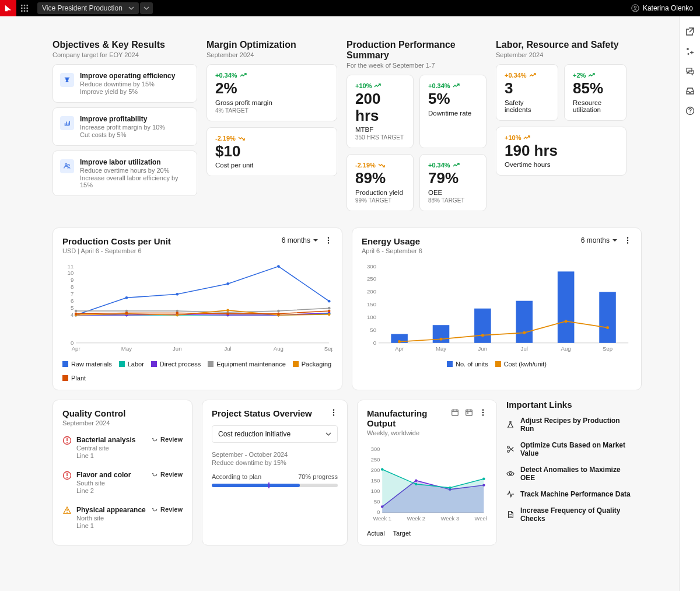 Image resolution: width=700 pixels, height=591 pixels. I want to click on link-item: Adjust Recipes by Production Run, so click(570, 425).